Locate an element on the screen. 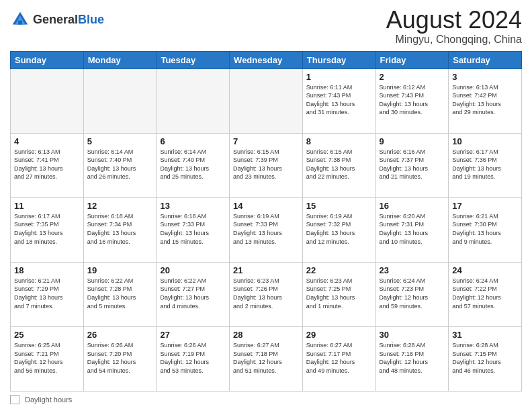 This screenshot has height=411, width=532. day-number: 21 is located at coordinates (266, 270).